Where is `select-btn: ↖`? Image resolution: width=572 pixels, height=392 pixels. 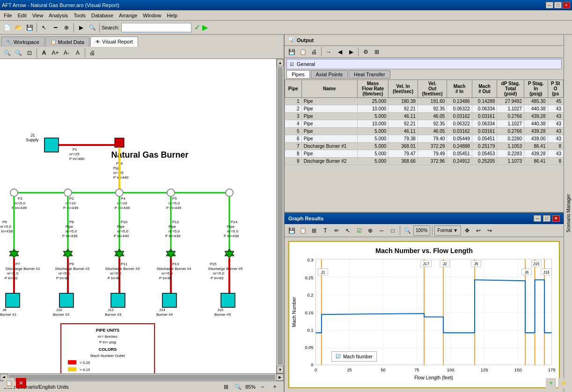 select-btn: ↖ is located at coordinates (44, 28).